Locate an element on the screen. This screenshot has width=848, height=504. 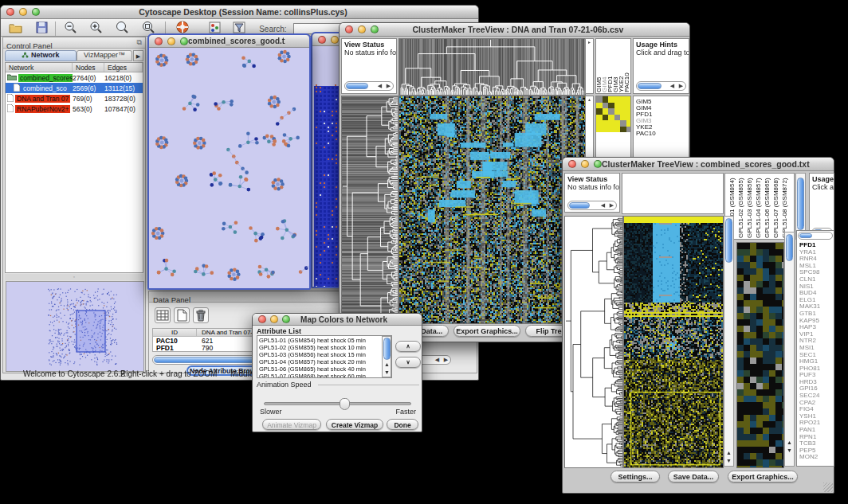
attribute-list-item: GPL51-01 (GSM854) heat shock 05 min is located at coordinates (312, 341).